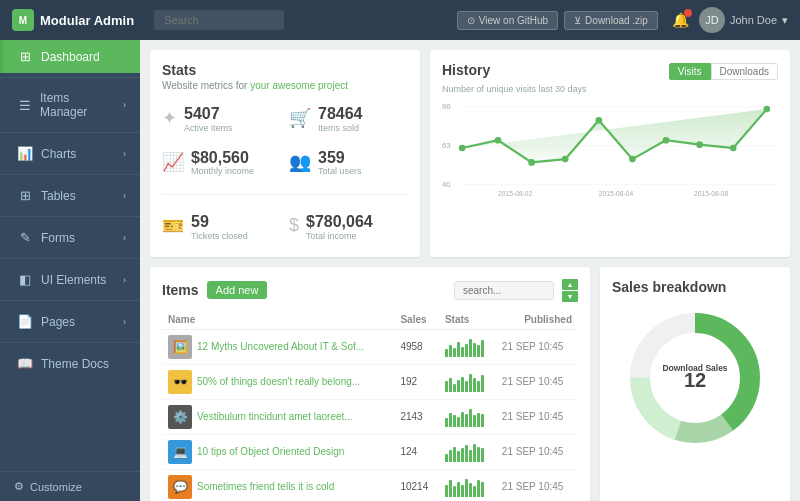 The height and width of the screenshot is (501, 800). Describe the element at coordinates (25, 280) in the screenshot. I see `sidebar-icon-ui-elements: ◧` at that location.